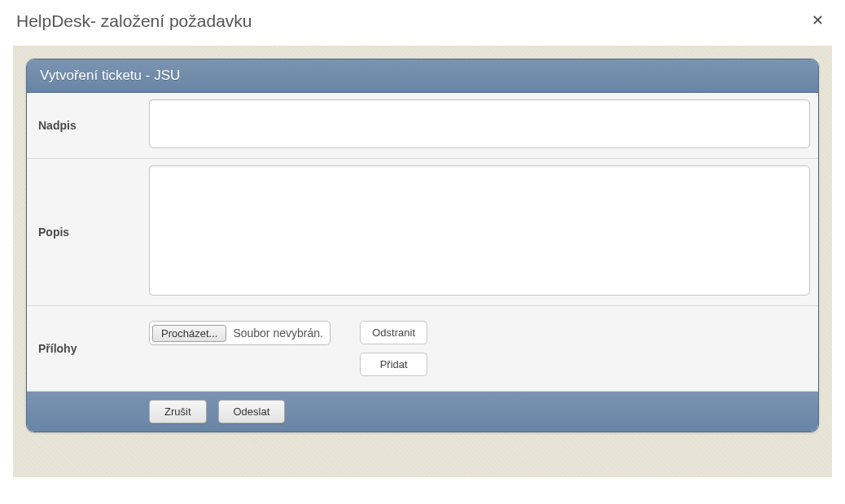 The height and width of the screenshot is (504, 845). Describe the element at coordinates (239, 333) in the screenshot. I see `file-input-widget: Procházet... Soubor nevybrán.` at that location.